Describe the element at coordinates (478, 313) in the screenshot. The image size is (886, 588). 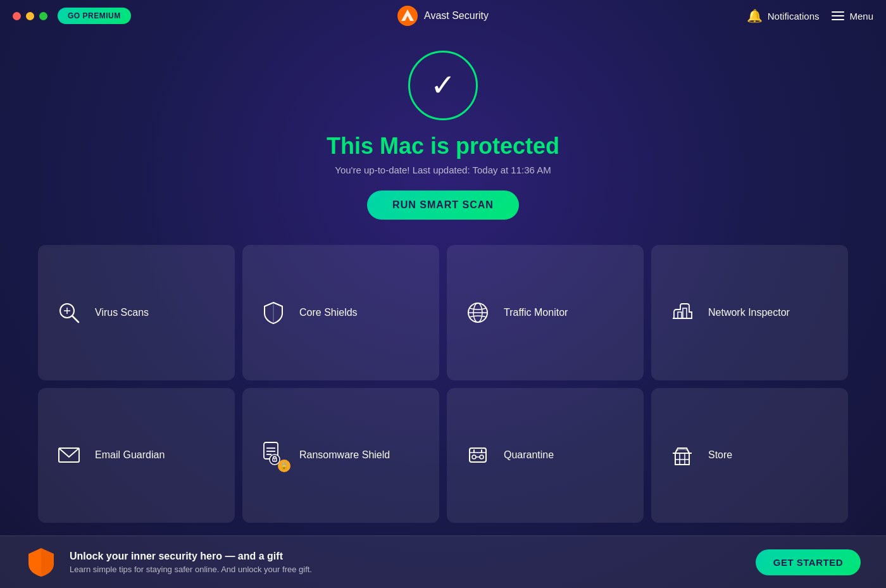
I see `traffic-monitor-icon` at that location.